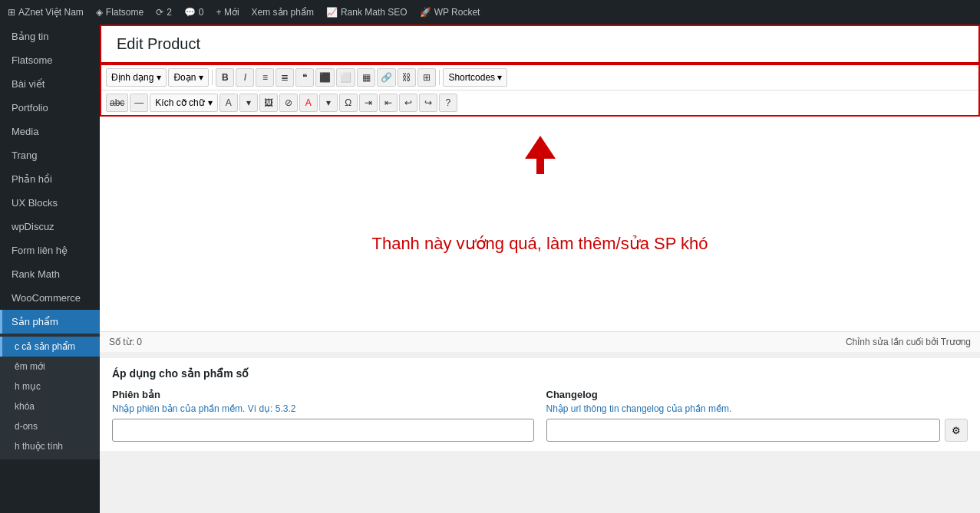 This screenshot has width=980, height=513. I want to click on sidebar-item-san-pham: Sản phẩm, so click(50, 322).